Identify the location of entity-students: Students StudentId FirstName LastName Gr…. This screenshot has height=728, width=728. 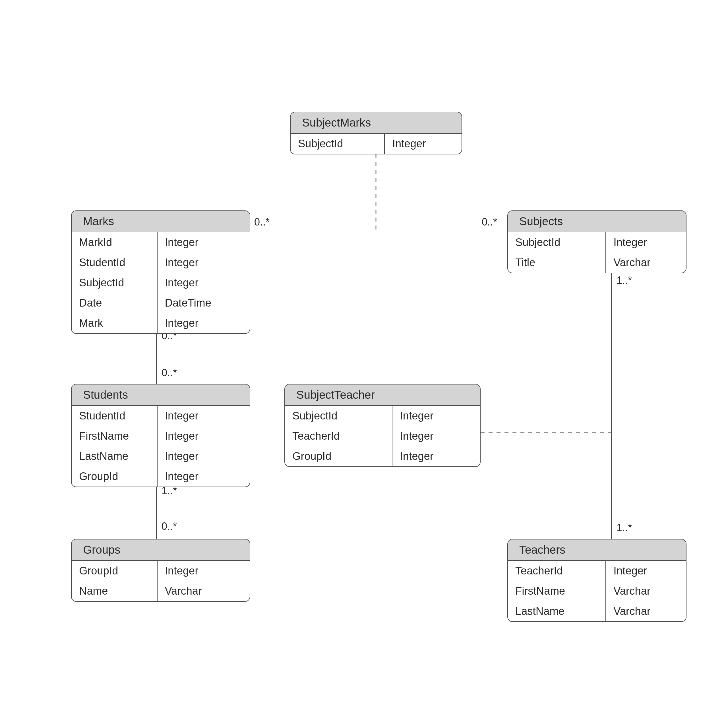
(161, 436).